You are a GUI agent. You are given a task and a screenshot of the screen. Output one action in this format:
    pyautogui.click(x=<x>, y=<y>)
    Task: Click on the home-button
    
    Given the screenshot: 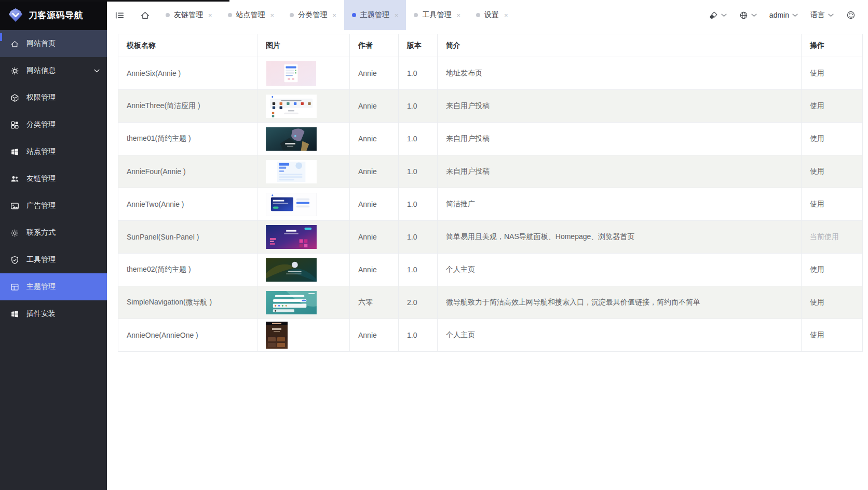 What is the action you would take?
    pyautogui.click(x=145, y=15)
    